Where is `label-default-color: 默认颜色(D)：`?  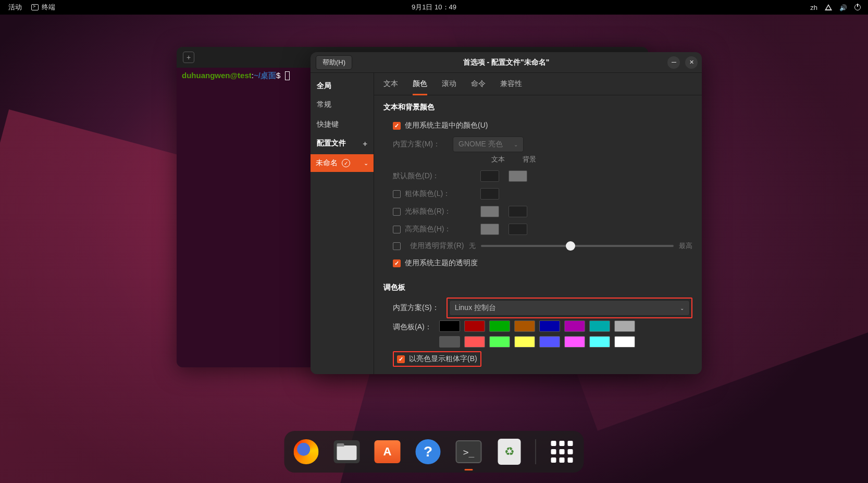 label-default-color: 默认颜色(D)： is located at coordinates (416, 176).